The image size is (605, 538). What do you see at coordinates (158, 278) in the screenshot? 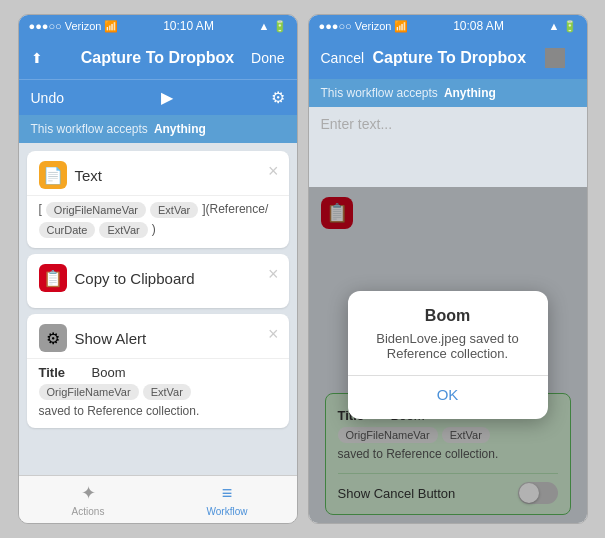
I see `copy-card-header: 📋 Copy to Clipboard` at bounding box center [158, 278].